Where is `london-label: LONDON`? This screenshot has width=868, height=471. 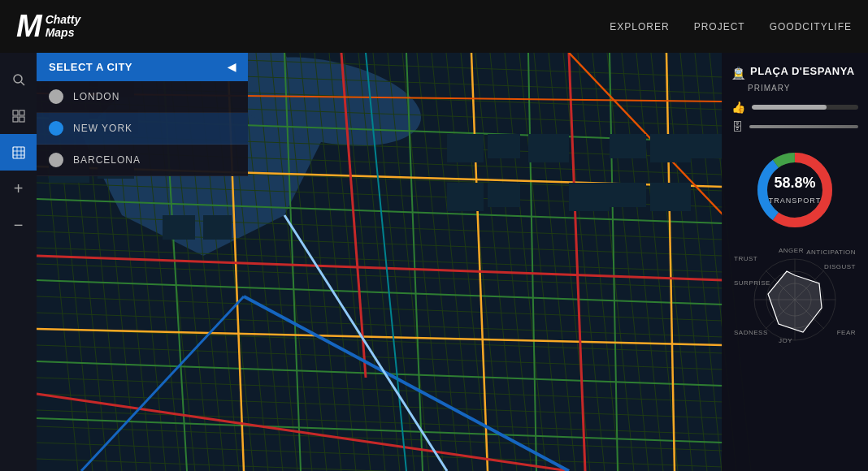 london-label: LONDON is located at coordinates (96, 97).